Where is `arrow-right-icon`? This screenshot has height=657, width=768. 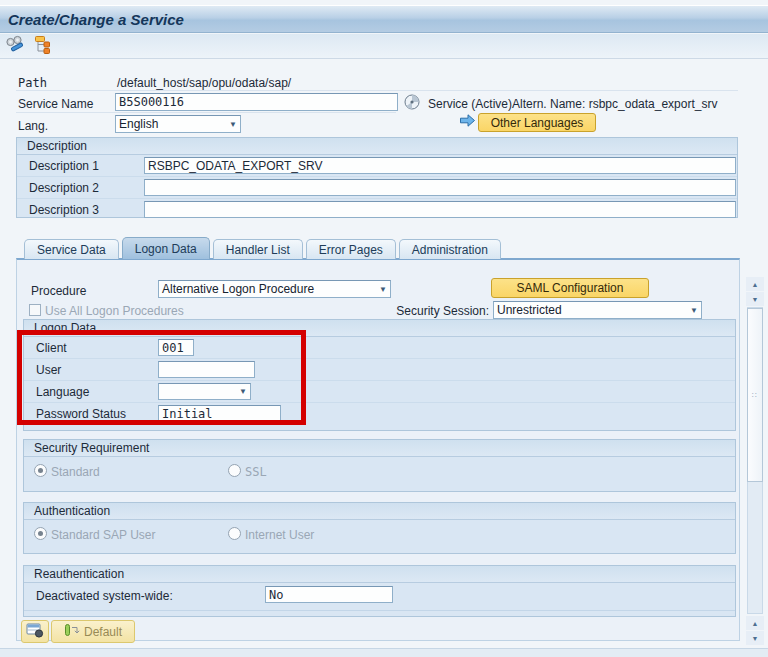 arrow-right-icon is located at coordinates (468, 122).